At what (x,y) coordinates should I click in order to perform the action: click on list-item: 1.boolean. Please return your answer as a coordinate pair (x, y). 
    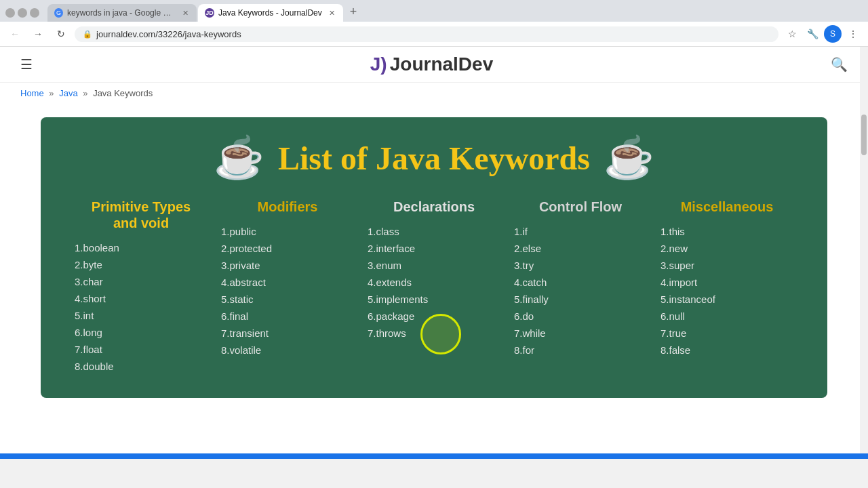
    Looking at the image, I should click on (141, 248).